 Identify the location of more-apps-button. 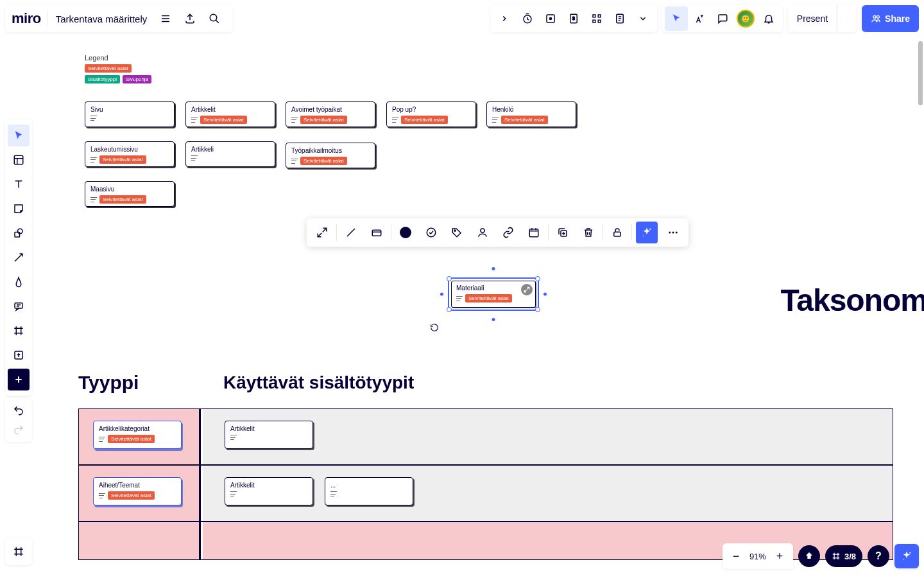
(643, 19).